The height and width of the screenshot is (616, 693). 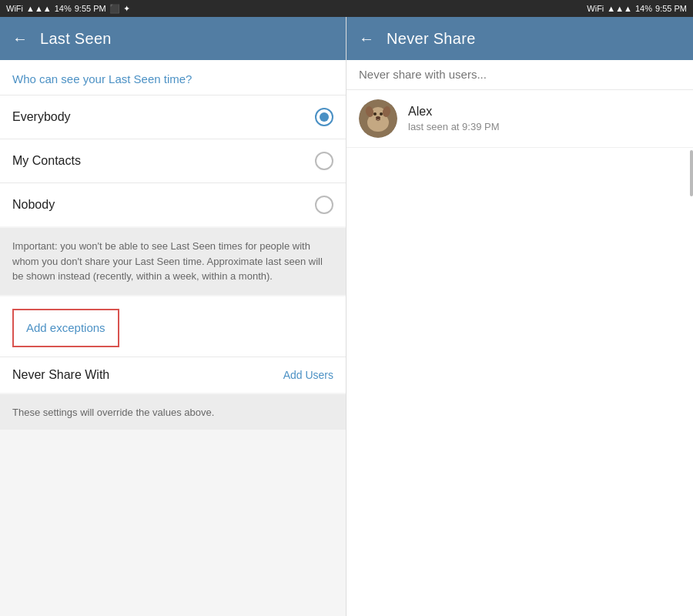 I want to click on info-text: Important: you won't be able to see Last…, so click(x=168, y=261).